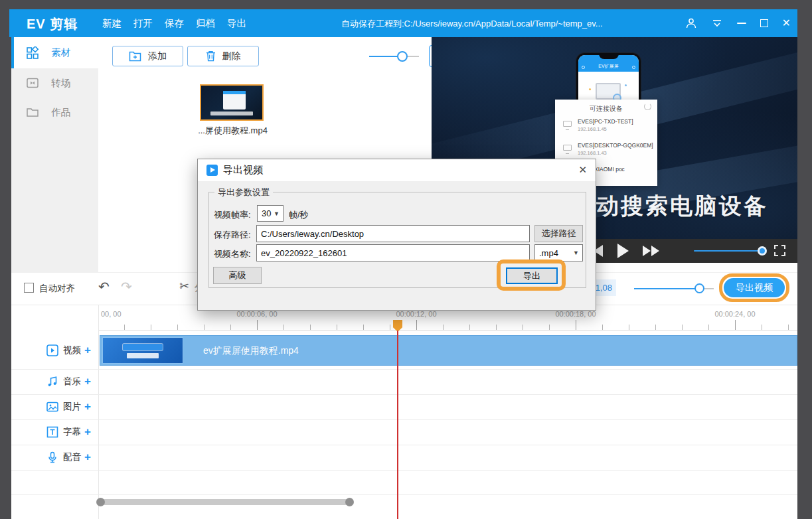  What do you see at coordinates (185, 286) in the screenshot?
I see `split-scissors-icon: ✂` at bounding box center [185, 286].